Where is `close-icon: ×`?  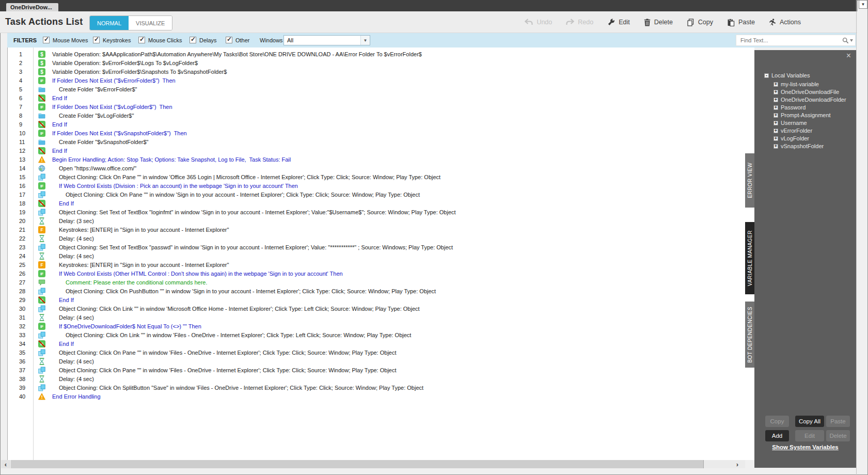
close-icon: × is located at coordinates (849, 56).